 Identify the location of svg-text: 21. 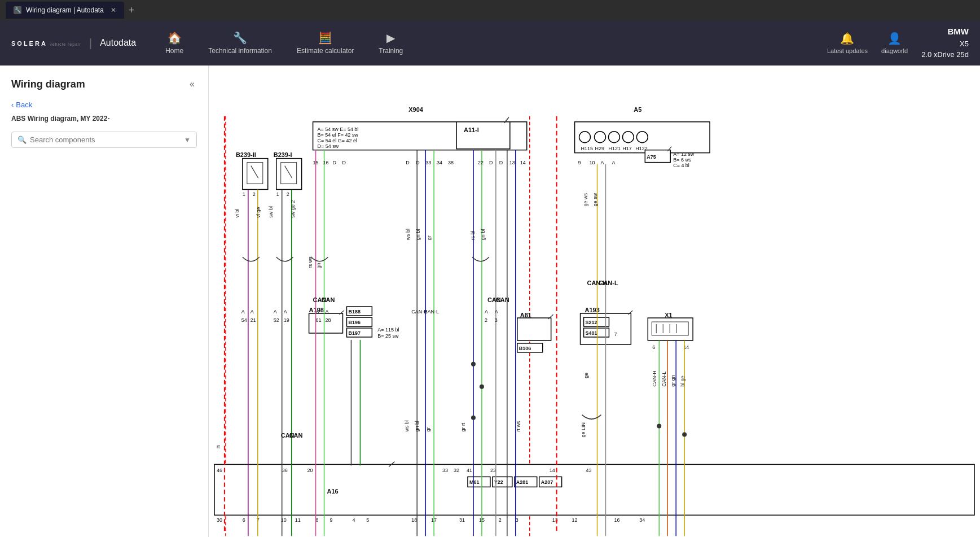
(253, 320).